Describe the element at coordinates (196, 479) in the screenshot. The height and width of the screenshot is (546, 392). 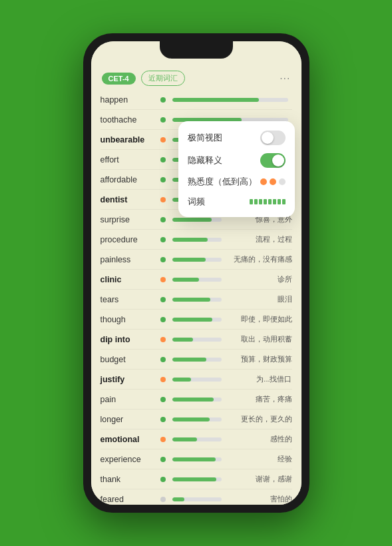
I see `word-row: thank谢谢，感谢` at that location.